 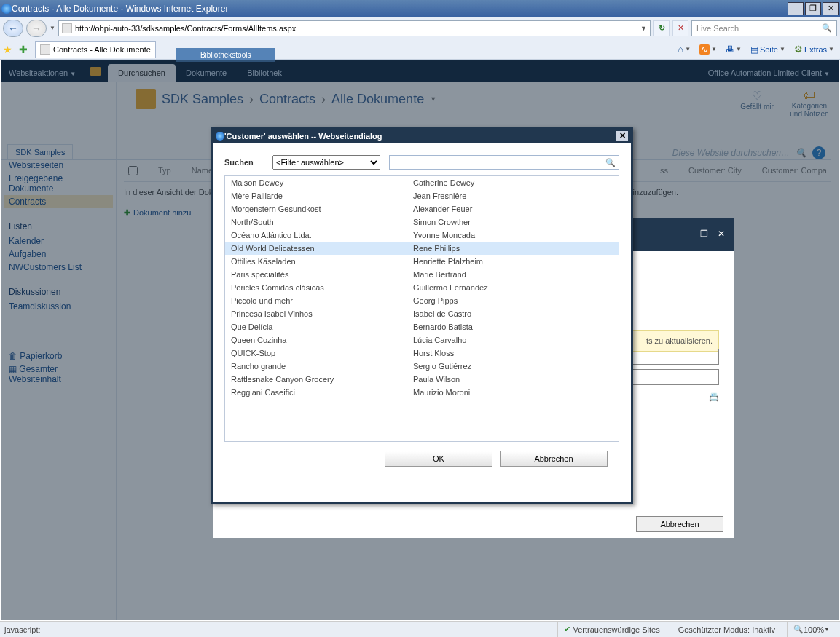 What do you see at coordinates (13, 28) in the screenshot?
I see `back-button: ←` at bounding box center [13, 28].